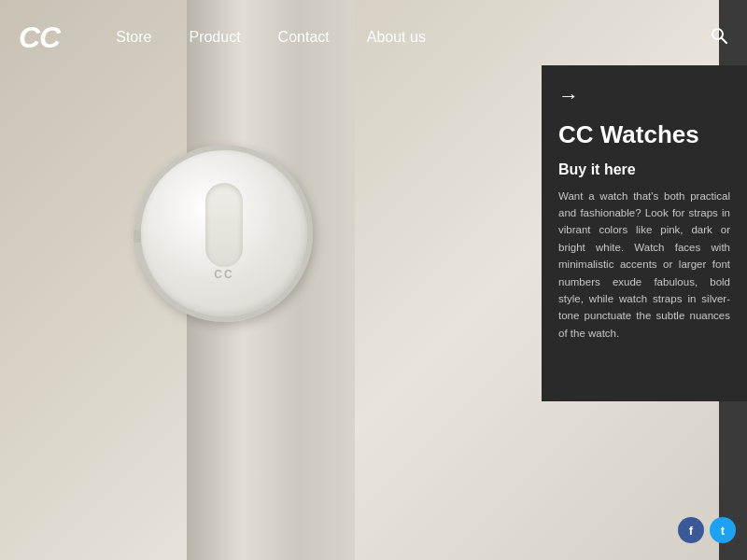 This screenshot has height=560, width=747. What do you see at coordinates (691, 530) in the screenshot?
I see `facebook-button: f` at bounding box center [691, 530].